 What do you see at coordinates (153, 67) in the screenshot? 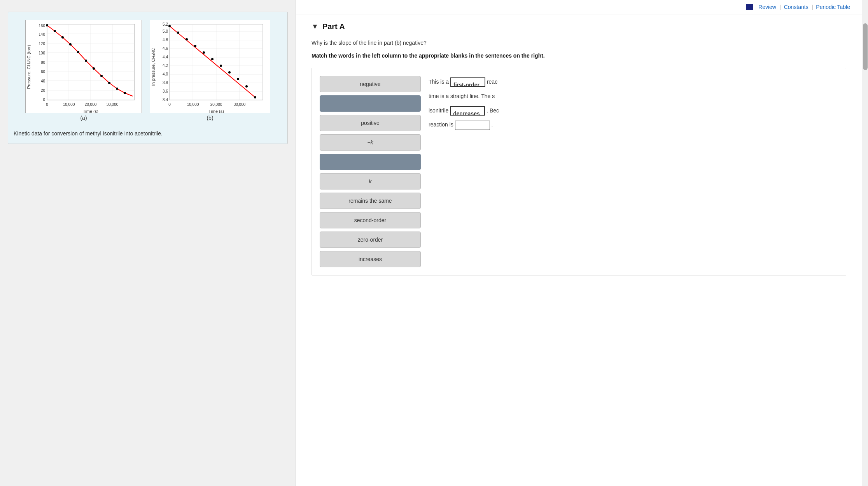
I see `svg-text: In pressure, CH₃NC` at bounding box center [153, 67].